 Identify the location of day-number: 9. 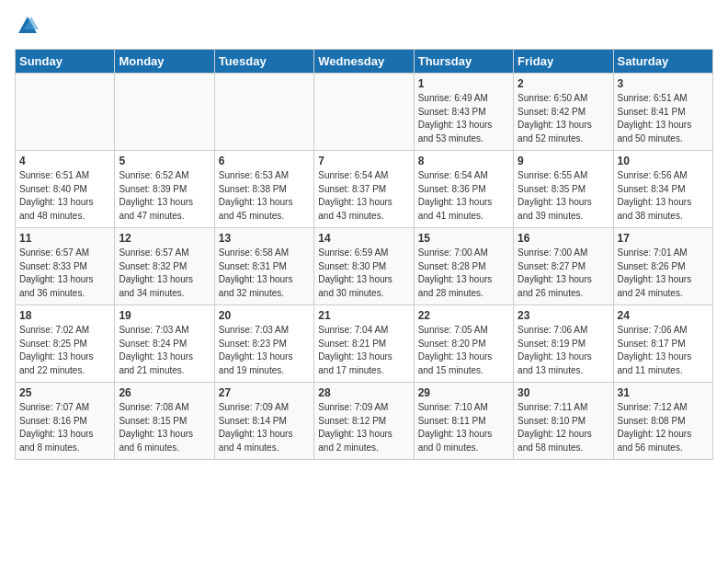
(563, 161).